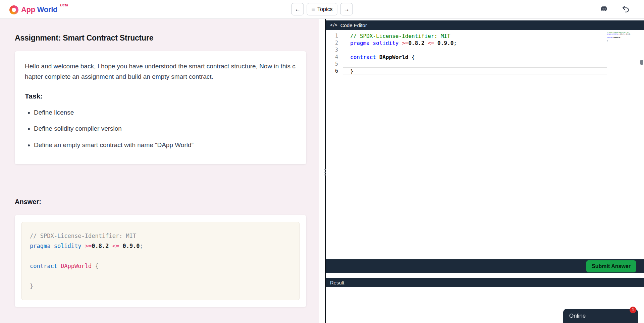 Image resolution: width=644 pixels, height=323 pixels. What do you see at coordinates (332, 71) in the screenshot?
I see `line-number: 6` at bounding box center [332, 71].